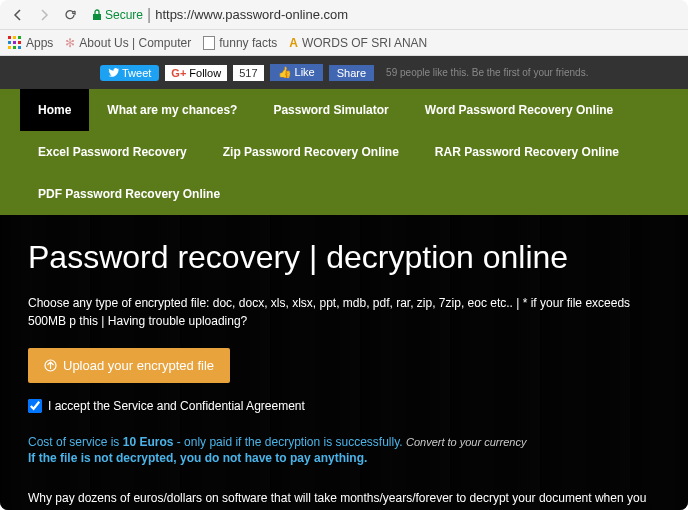 The height and width of the screenshot is (510, 688). I want to click on bookmark-item: A WORDS OF SRI ANAN, so click(358, 43).